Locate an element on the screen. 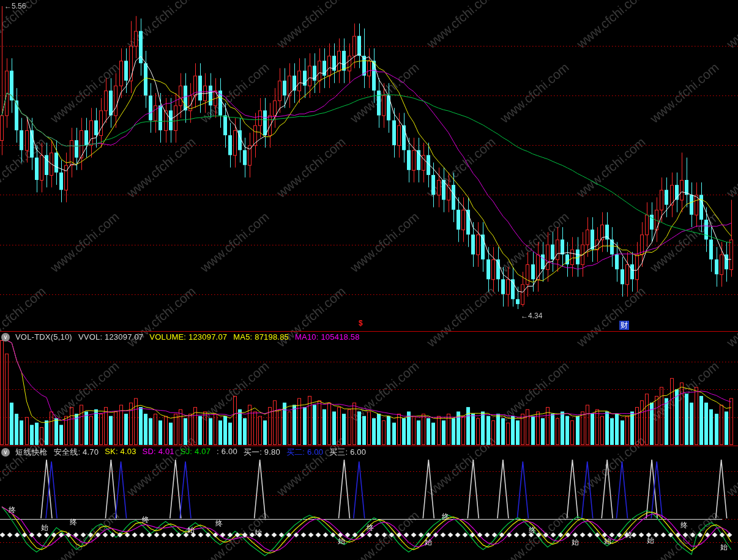  indicator-header-segments: 短线快枪安全线: 4.70SK: 4.03SD: 4.01SJ: 4.07: 6… is located at coordinates (191, 452).